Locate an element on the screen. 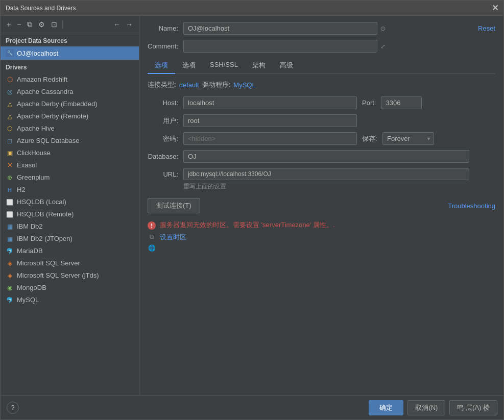 This screenshot has height=420, width=504. derby-embedded-icon is located at coordinates (10, 104).